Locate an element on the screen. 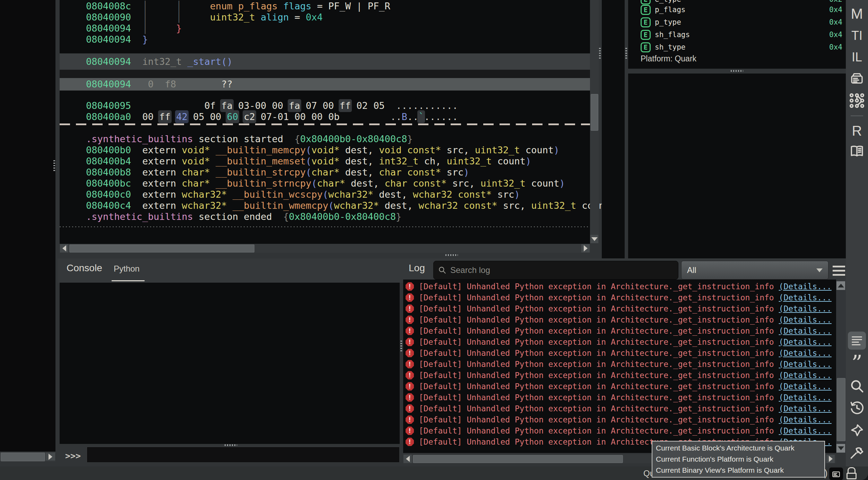  sidebar-docs-button is located at coordinates (857, 151).